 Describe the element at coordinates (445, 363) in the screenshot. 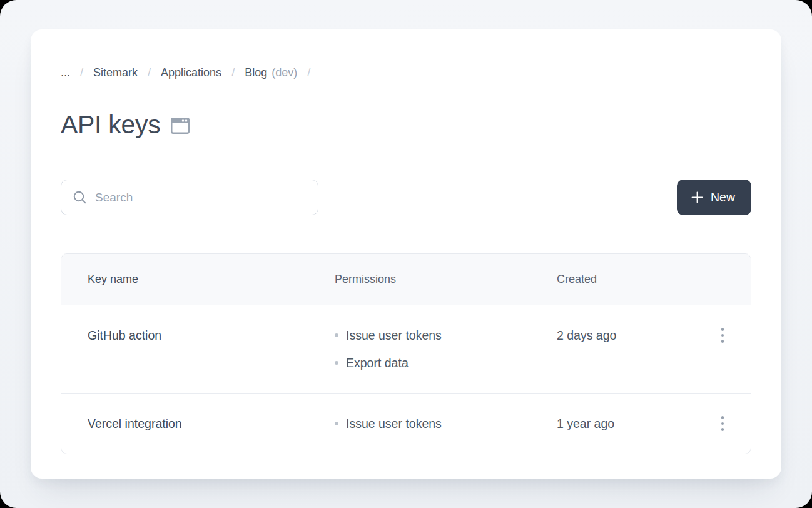

I see `permission-item: Export data` at that location.